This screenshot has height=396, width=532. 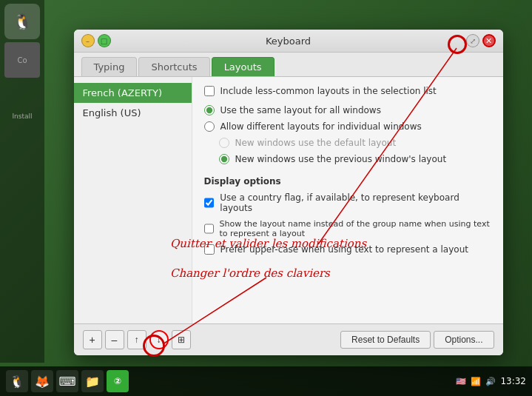 I want to click on maximize-button: □, so click(x=104, y=41).